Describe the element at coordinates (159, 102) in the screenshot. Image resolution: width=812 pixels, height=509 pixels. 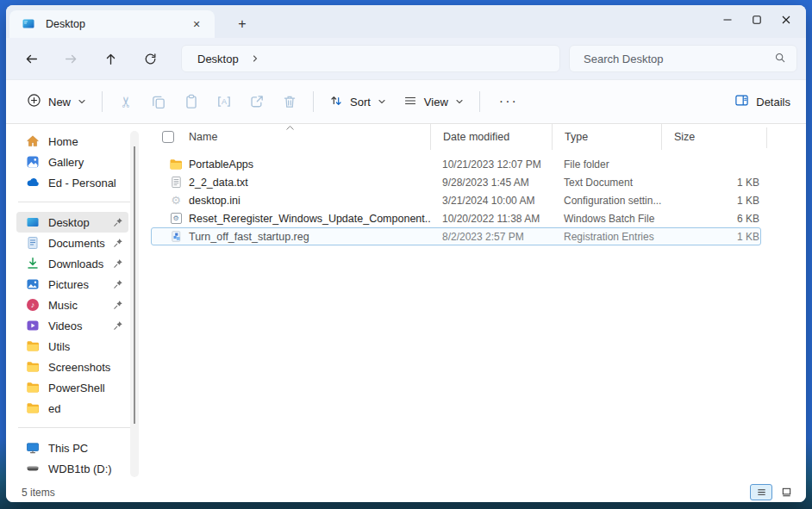
I see `copy-icon` at that location.